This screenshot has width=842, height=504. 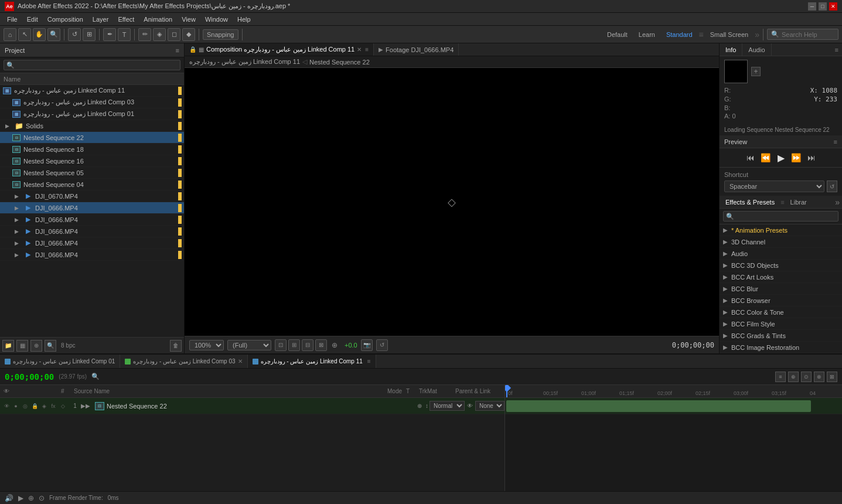 I want to click on layer-solo-1: ◎, so click(x=25, y=406).